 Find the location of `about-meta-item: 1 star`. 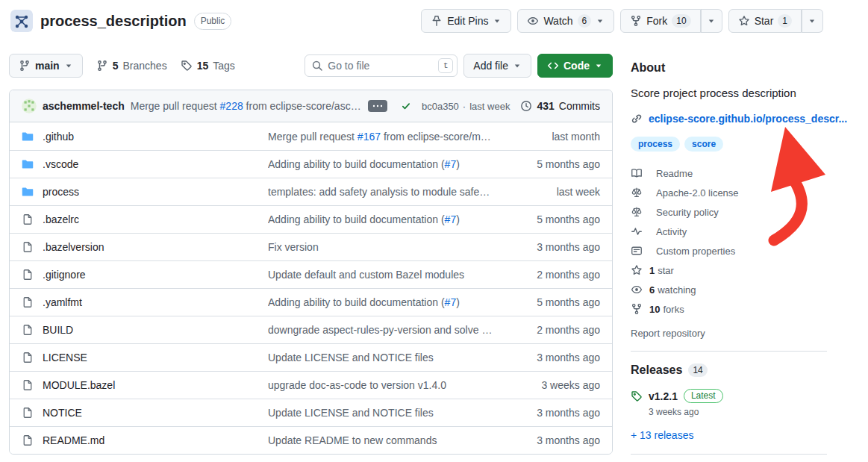

about-meta-item: 1 star is located at coordinates (728, 270).